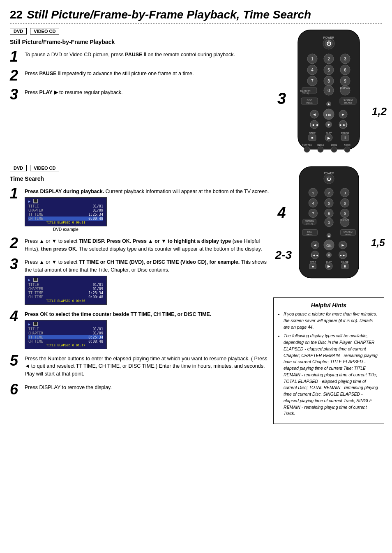  Describe the element at coordinates (141, 209) in the screenshot. I see `step-ts-1: 1 Press DISPLAY during playback. Current…` at that location.